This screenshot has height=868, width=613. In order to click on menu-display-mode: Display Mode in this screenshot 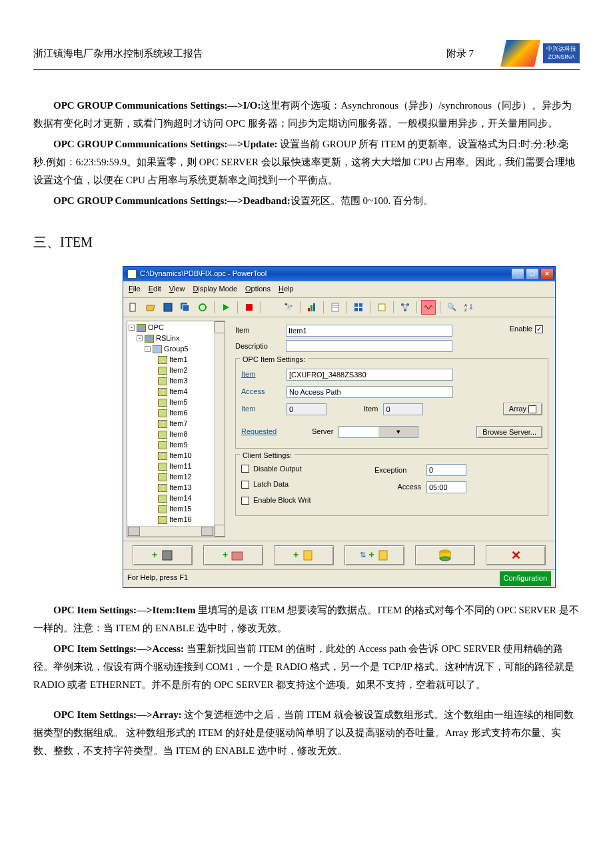, I will do `click(215, 289)`.